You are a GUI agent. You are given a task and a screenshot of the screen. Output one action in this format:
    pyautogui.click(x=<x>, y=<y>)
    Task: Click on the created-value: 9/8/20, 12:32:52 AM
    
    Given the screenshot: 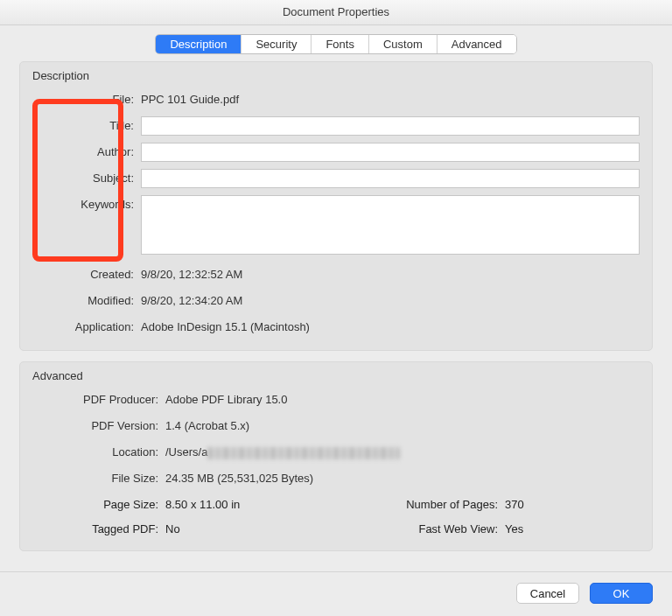 What is the action you would take?
    pyautogui.click(x=390, y=275)
    